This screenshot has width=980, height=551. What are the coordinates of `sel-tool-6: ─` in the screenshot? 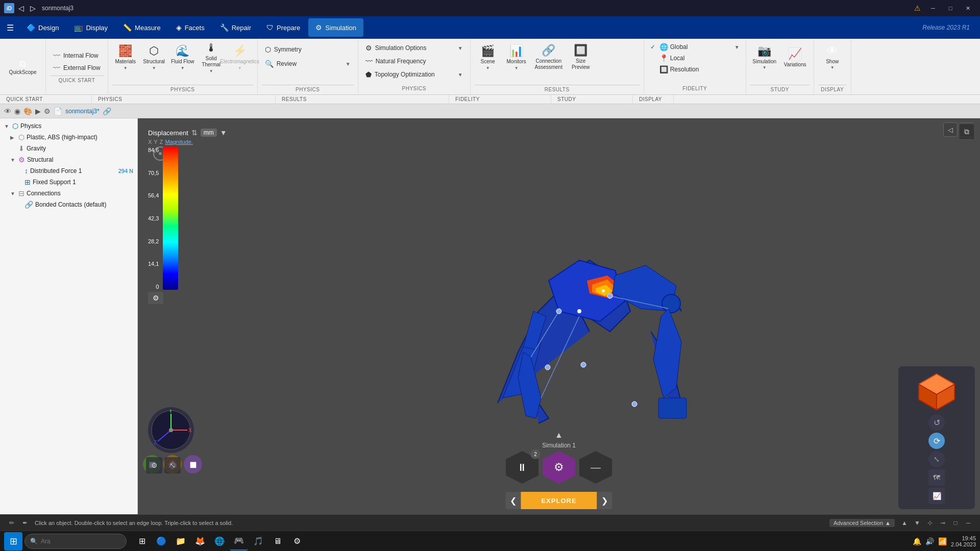 It's located at (968, 523).